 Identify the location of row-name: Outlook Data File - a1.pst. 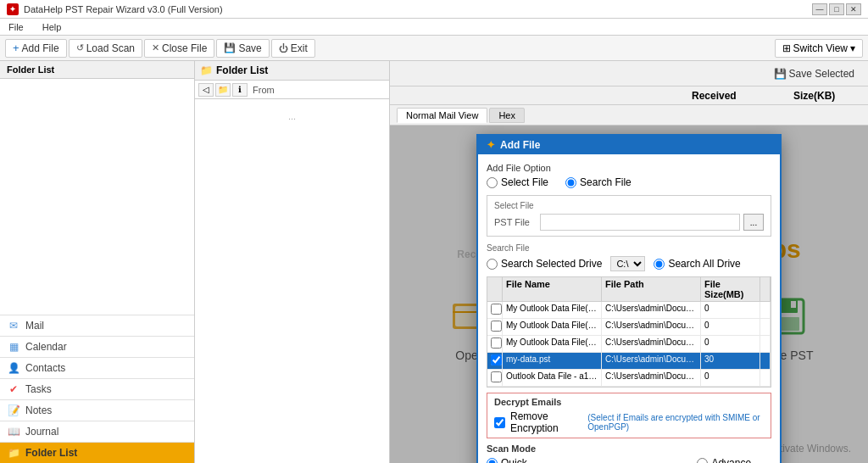
(553, 378).